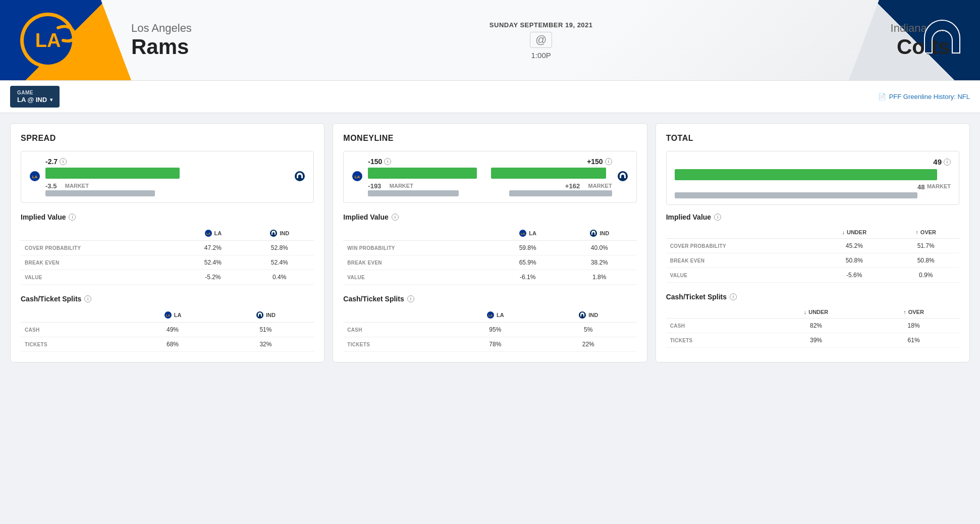 This screenshot has width=980, height=524. Describe the element at coordinates (35, 177) in the screenshot. I see `rams-icon-spread: LA` at that location.